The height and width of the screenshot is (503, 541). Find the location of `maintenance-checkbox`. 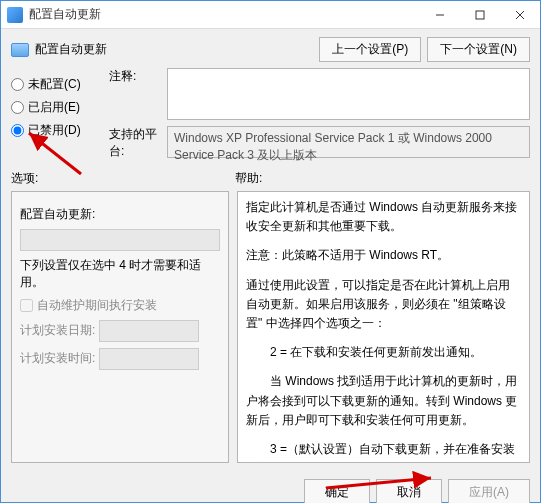

maintenance-checkbox is located at coordinates (26, 306).